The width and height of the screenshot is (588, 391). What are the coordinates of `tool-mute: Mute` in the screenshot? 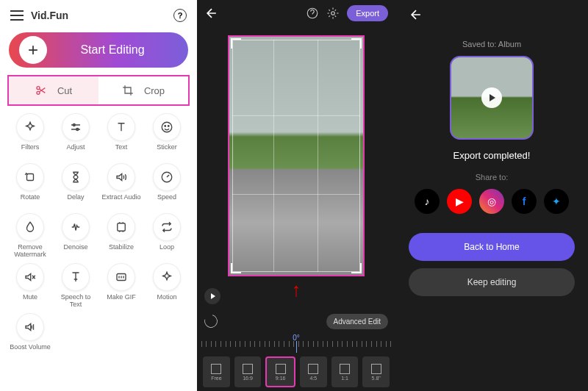 It's located at (30, 286).